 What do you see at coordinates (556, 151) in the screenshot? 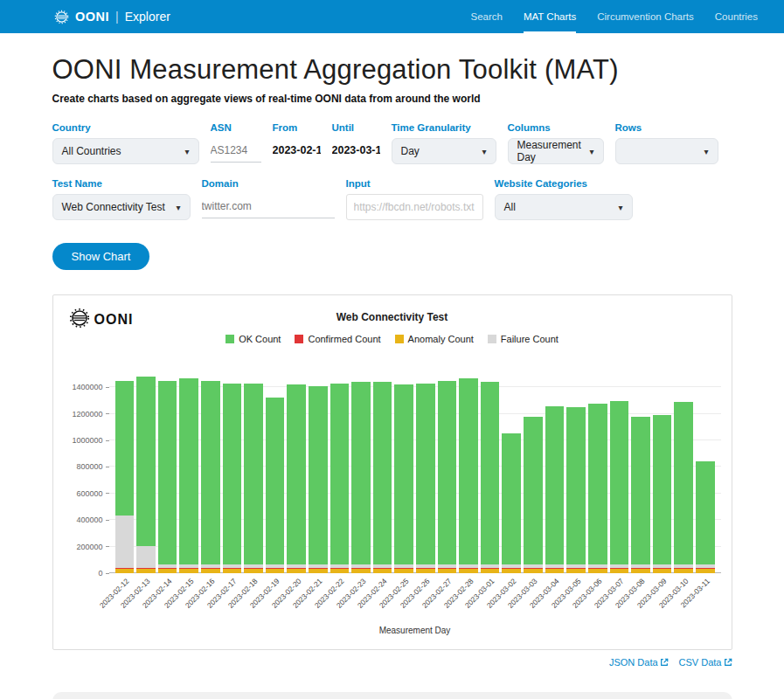
I see `columns-select: Measurement Day ▾` at bounding box center [556, 151].